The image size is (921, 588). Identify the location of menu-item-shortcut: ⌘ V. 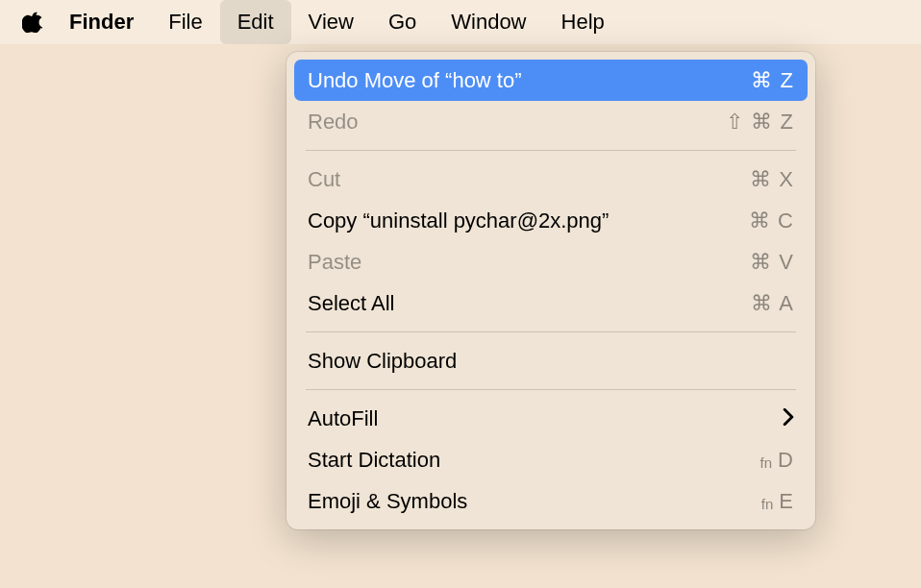
(772, 262).